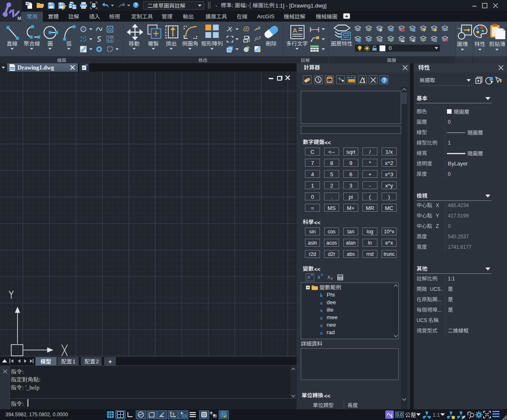 The image size is (507, 420). Describe the element at coordinates (19, 18) in the screenshot. I see `svg-text: M` at that location.